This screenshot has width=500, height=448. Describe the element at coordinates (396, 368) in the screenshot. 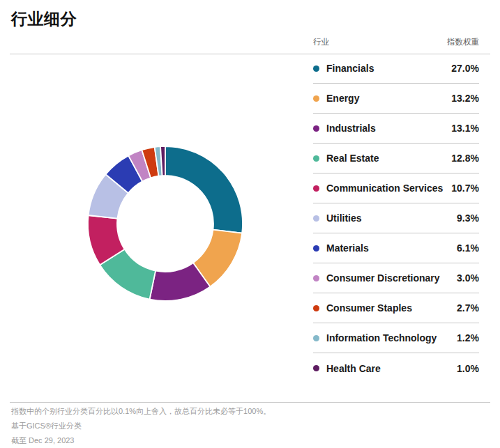

I see `legend-row: Health Care1.0%` at that location.